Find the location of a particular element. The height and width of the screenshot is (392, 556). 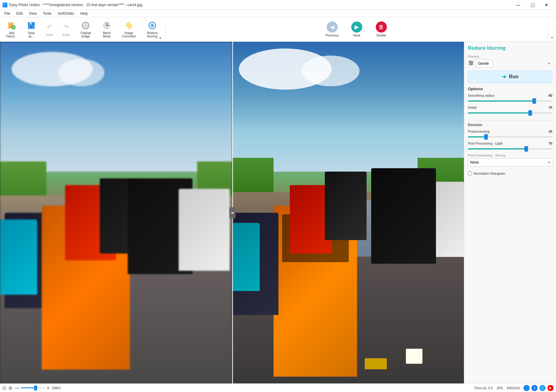

delete-label: Delete is located at coordinates (381, 35).